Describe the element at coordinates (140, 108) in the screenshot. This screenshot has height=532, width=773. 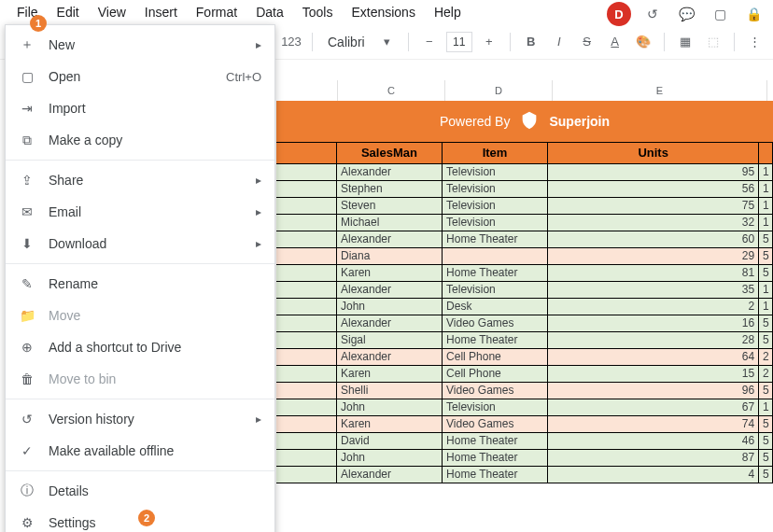
I see `menu-item-import: ⇥Import` at that location.